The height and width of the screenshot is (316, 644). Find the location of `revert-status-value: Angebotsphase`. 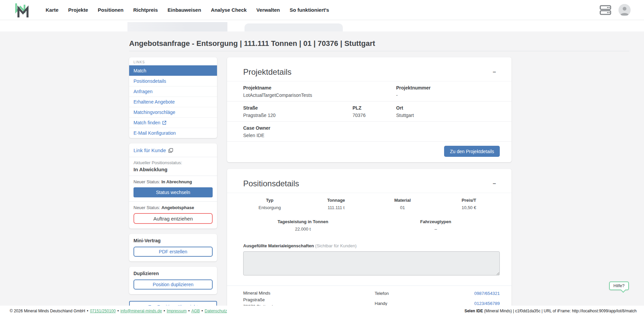

revert-status-value: Angebotsphase is located at coordinates (178, 208).